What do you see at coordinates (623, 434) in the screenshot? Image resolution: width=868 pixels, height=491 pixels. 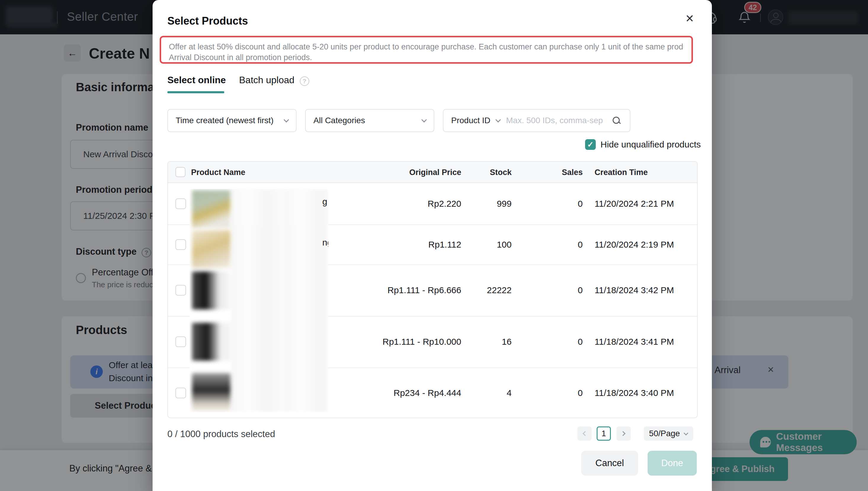 I see `pagination-next-button` at bounding box center [623, 434].